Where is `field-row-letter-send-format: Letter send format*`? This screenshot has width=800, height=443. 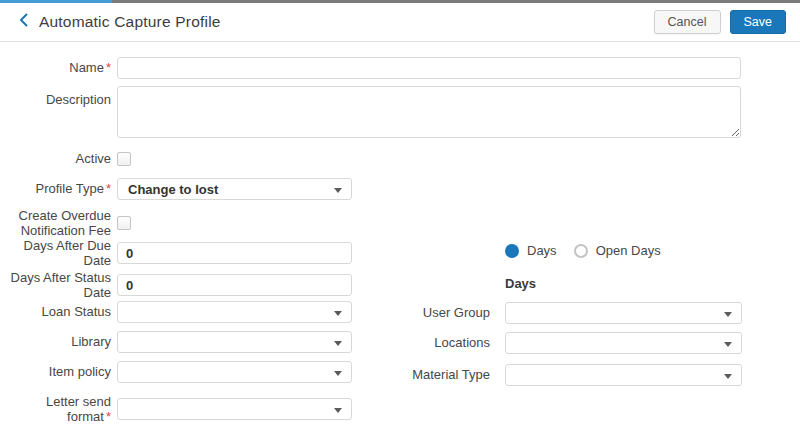
field-row-letter-send-format: Letter send format* is located at coordinates (176, 410).